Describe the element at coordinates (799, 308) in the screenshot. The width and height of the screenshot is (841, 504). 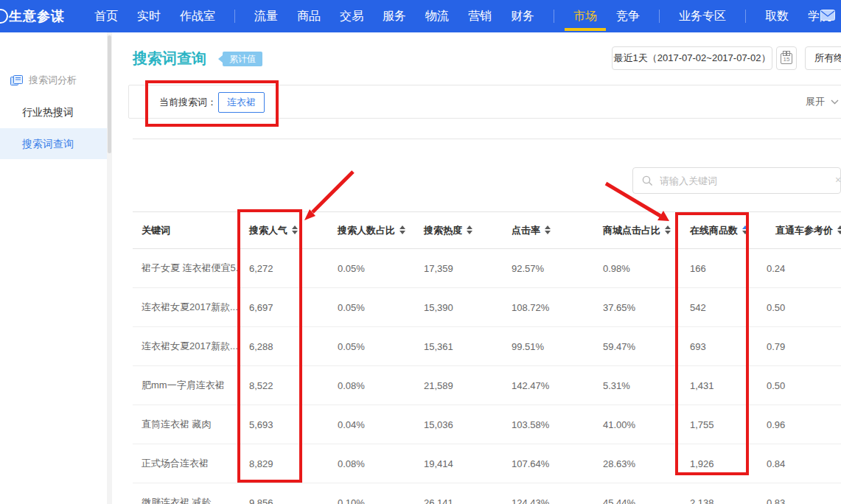
I see `cell: 0.50` at that location.